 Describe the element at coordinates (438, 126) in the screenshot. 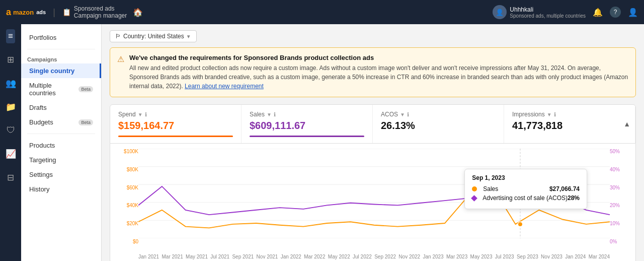

I see `metric-acos-value: 26.13%` at that location.